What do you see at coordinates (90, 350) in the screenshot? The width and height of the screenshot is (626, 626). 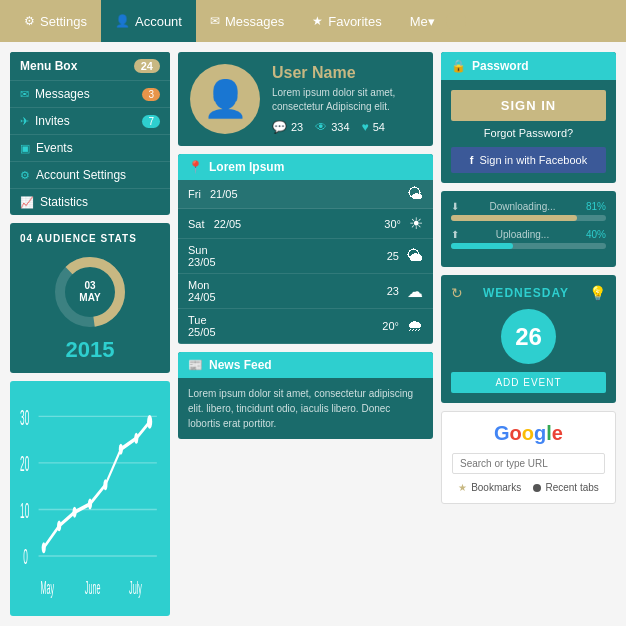 I see `year-label: 2015` at bounding box center [90, 350].